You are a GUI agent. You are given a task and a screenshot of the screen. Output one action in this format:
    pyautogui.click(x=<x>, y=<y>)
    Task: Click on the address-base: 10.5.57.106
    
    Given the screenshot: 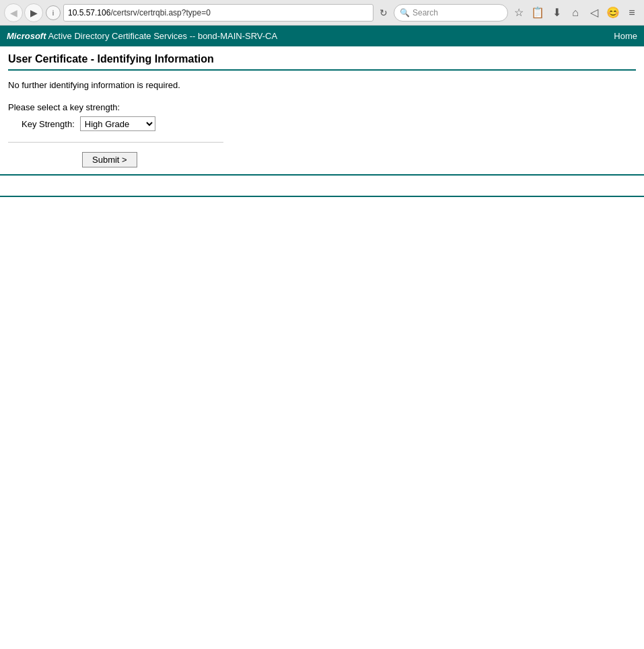 What is the action you would take?
    pyautogui.click(x=89, y=13)
    